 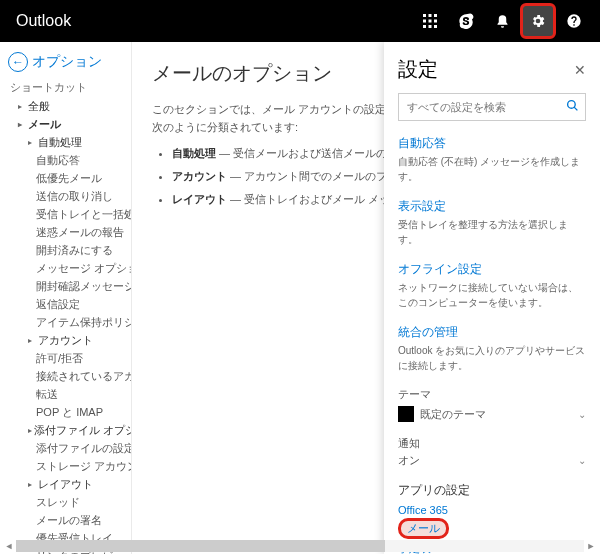 What do you see at coordinates (506, 21) in the screenshot?
I see `header-icons` at bounding box center [506, 21].